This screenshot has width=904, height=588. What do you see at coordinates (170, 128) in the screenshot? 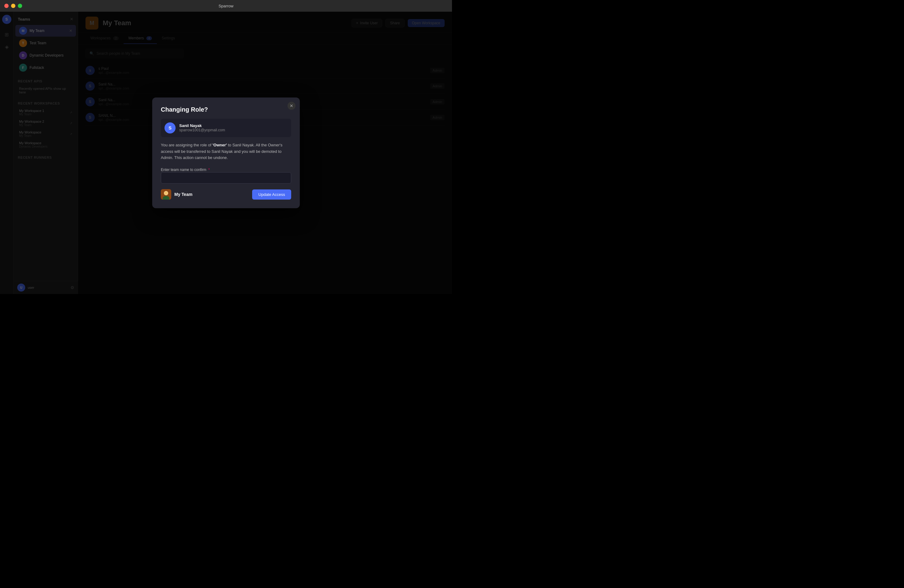
I see `modal-user-avatar: S` at bounding box center [170, 128].